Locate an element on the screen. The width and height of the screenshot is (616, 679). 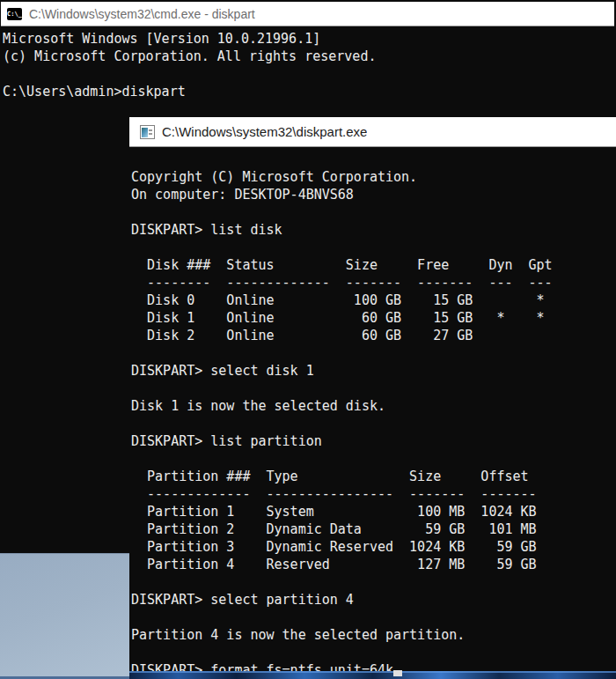
diskpart-window-titlebar: C:\Windows\system32\diskpart.exe is located at coordinates (373, 132).